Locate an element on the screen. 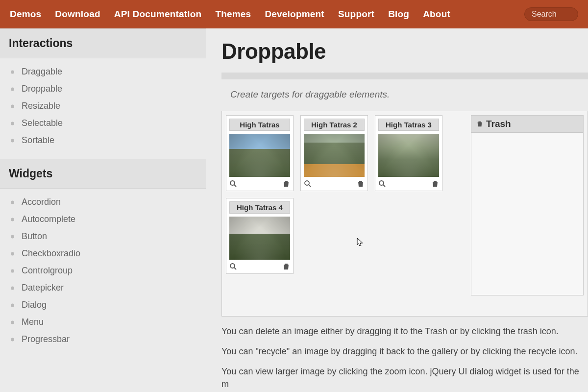 The image size is (588, 392). nav-blog: Blog is located at coordinates (399, 14).